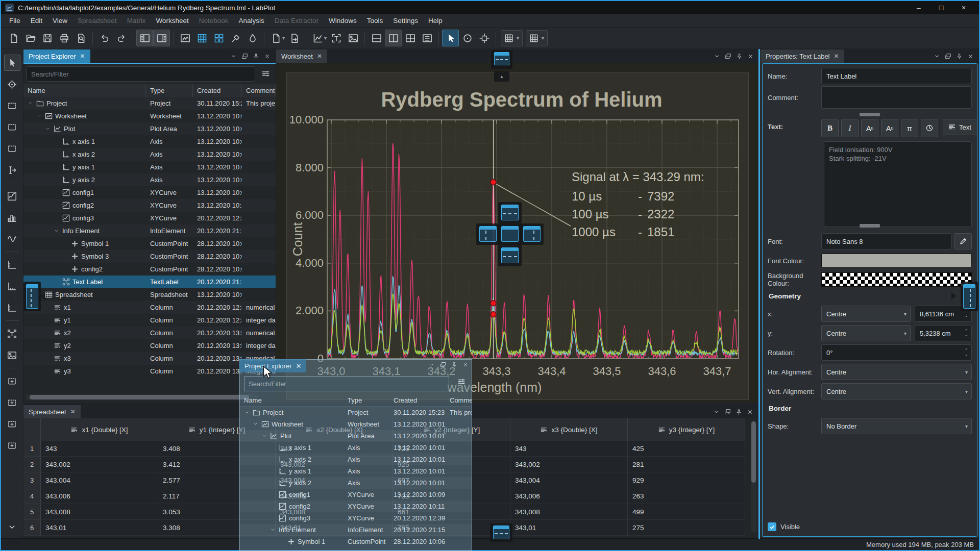  What do you see at coordinates (12, 217) in the screenshot?
I see `histogram-tool` at bounding box center [12, 217].